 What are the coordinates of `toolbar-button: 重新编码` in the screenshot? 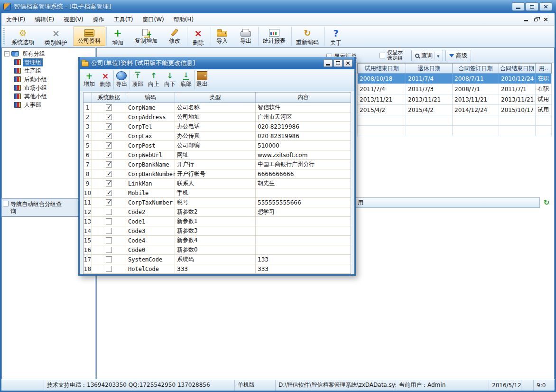 It's located at (307, 36).